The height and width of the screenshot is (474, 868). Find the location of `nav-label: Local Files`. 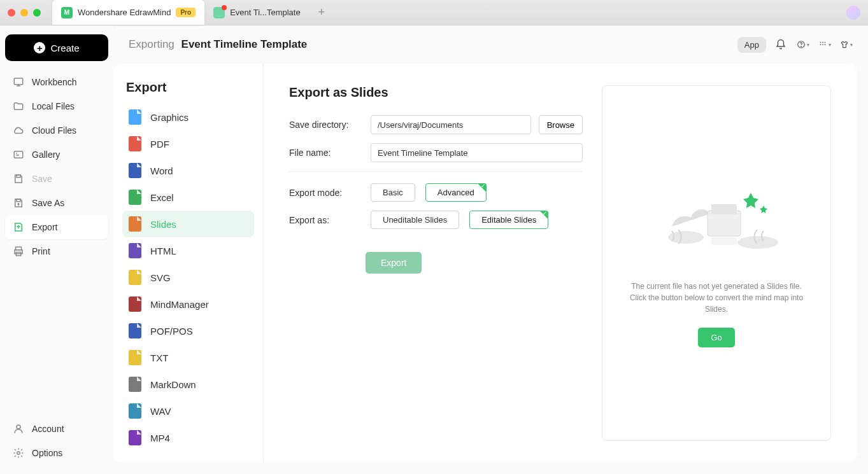

nav-label: Local Files is located at coordinates (53, 106).